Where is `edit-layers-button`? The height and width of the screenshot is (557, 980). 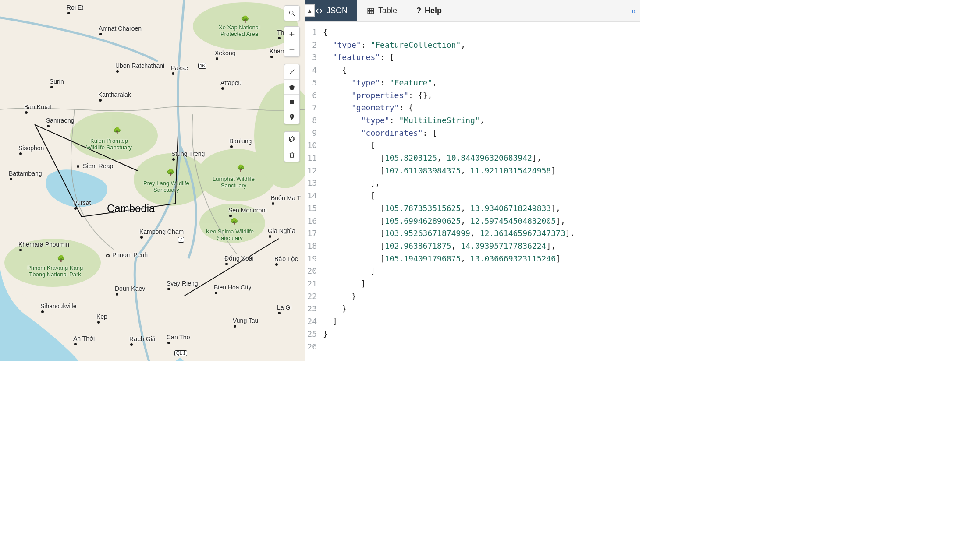
edit-layers-button is located at coordinates (292, 139).